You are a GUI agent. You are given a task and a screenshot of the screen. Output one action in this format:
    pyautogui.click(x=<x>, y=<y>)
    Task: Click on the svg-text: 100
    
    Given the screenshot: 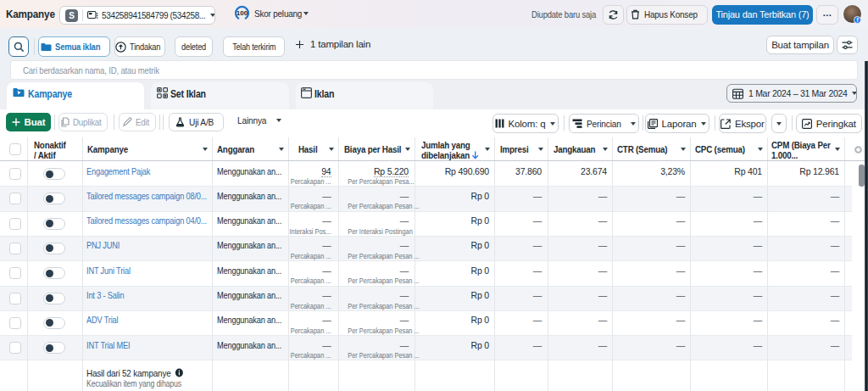 What is the action you would take?
    pyautogui.click(x=242, y=14)
    